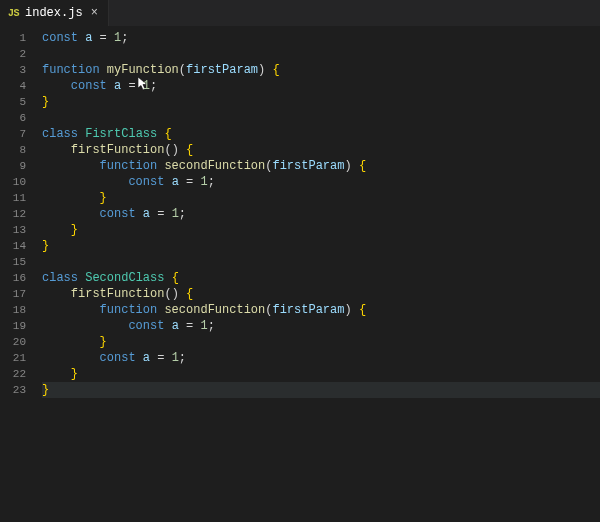 Image resolution: width=600 pixels, height=522 pixels. Describe the element at coordinates (182, 70) in the screenshot. I see `token-pn: (` at that location.